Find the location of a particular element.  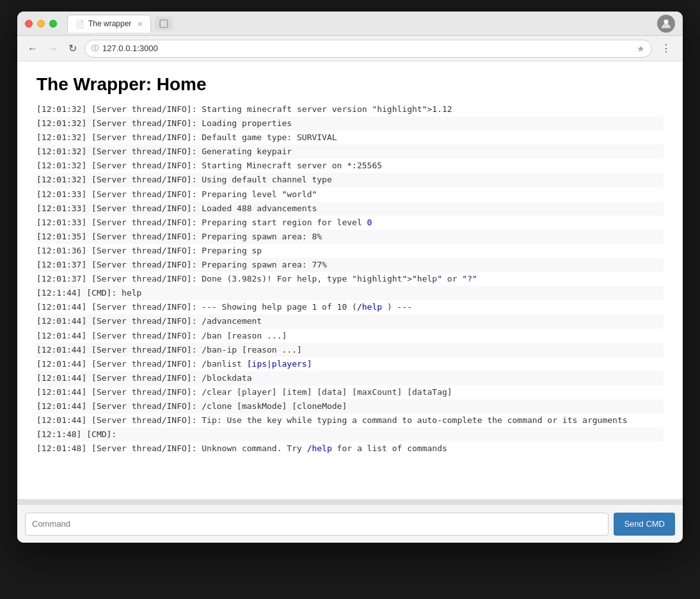

command-bar: Send CMD is located at coordinates (350, 523).